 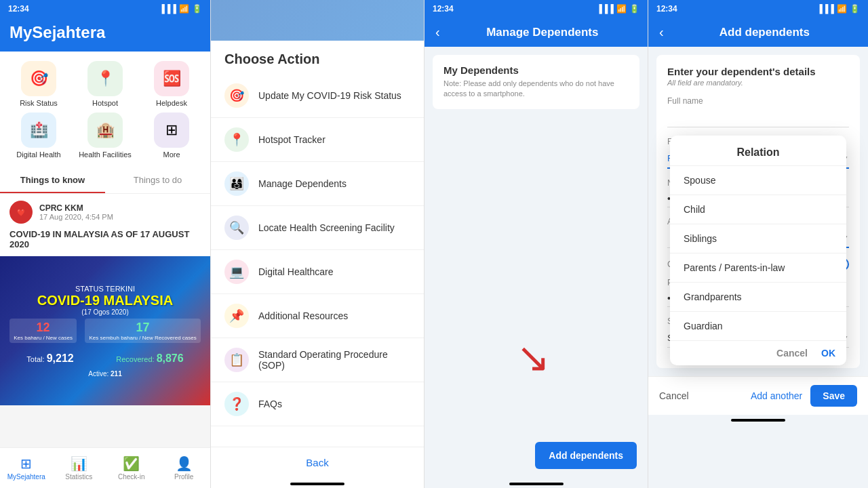 What do you see at coordinates (542, 33) in the screenshot?
I see `panel3-title: Manage Dependents` at bounding box center [542, 33].